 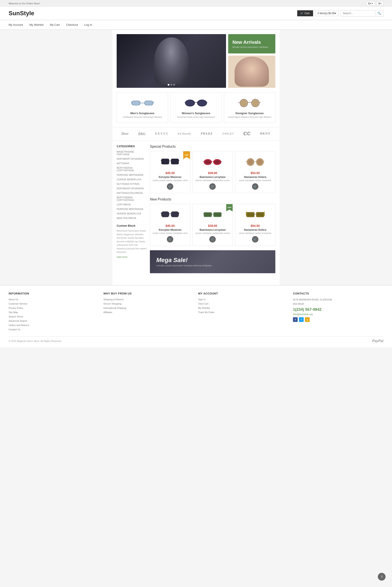 I want to click on hero-main-banner, so click(x=172, y=61).